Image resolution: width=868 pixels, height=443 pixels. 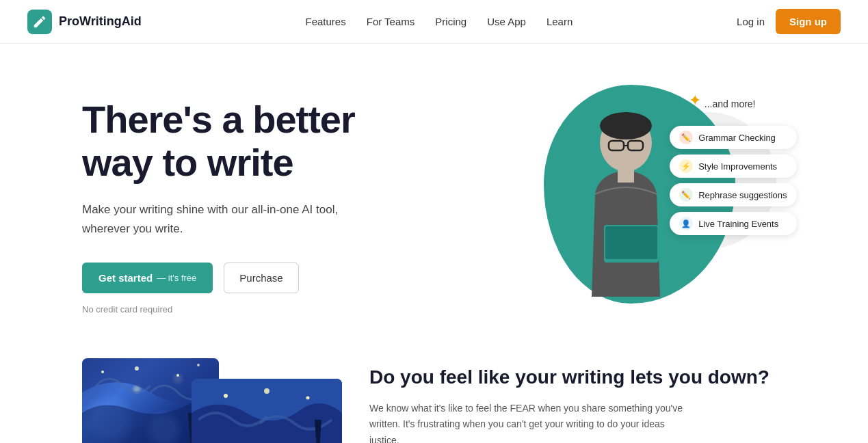 What do you see at coordinates (808, 22) in the screenshot?
I see `signup-button: Sign up` at bounding box center [808, 22].